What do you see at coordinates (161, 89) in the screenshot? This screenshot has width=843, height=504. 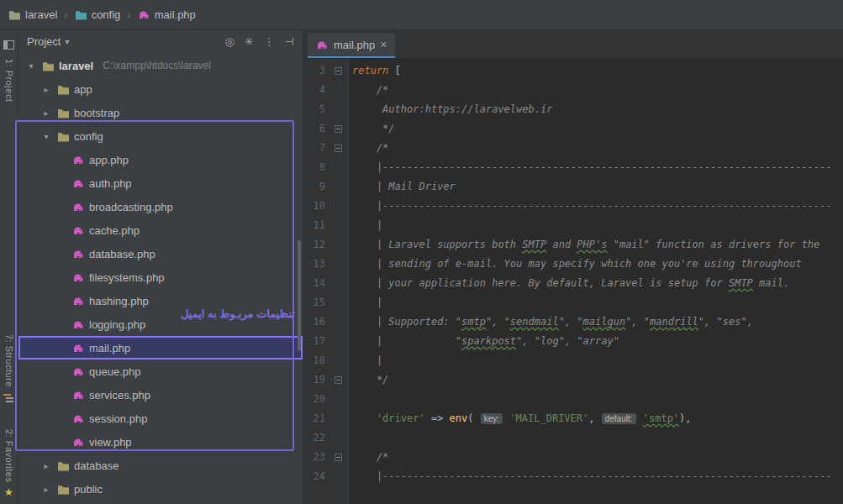 I see `tree-item-app: ▸app` at bounding box center [161, 89].